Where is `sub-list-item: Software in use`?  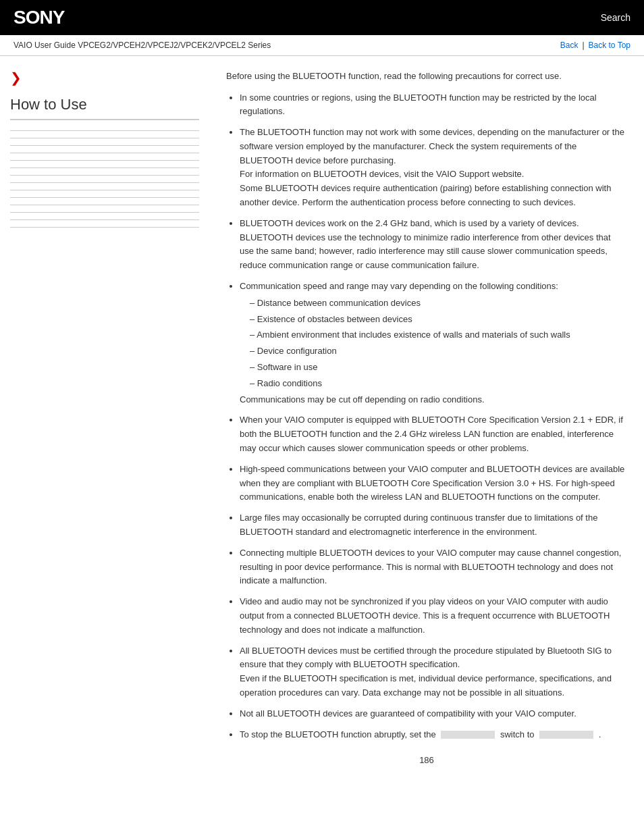 sub-list-item: Software in use is located at coordinates (439, 367).